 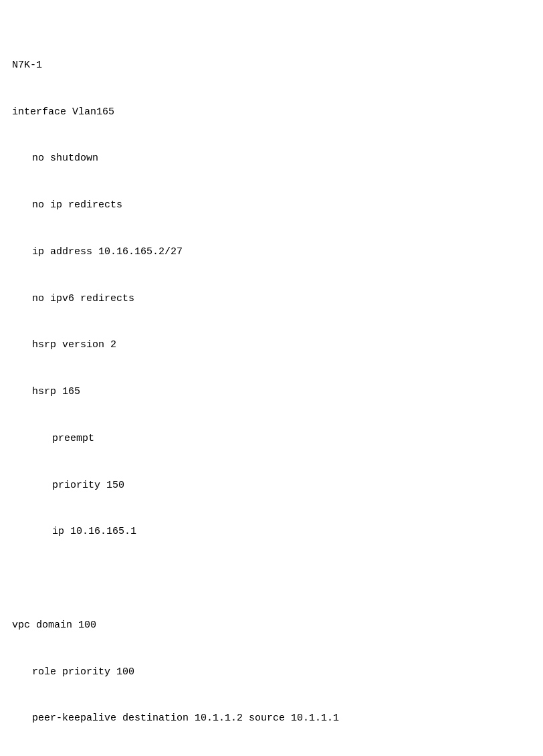 I want to click on n7k1-line-5: hsrp 165, so click(x=272, y=392).